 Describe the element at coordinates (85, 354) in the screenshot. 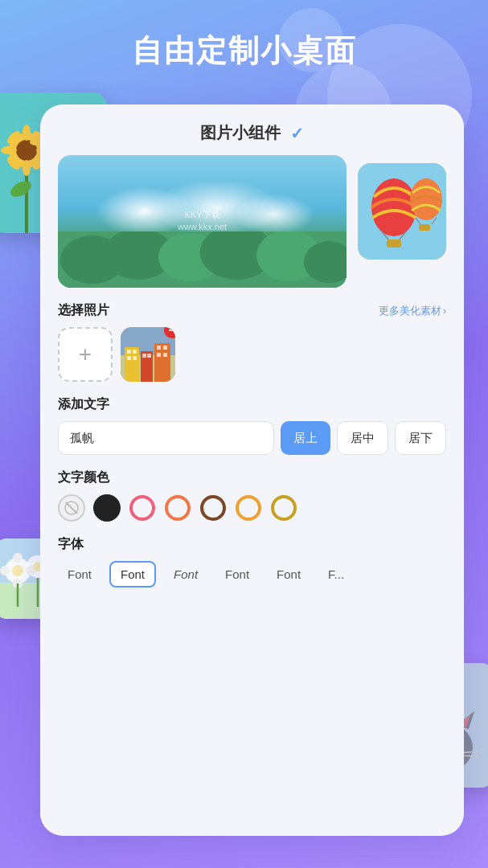

I see `add-photo-button: +` at that location.